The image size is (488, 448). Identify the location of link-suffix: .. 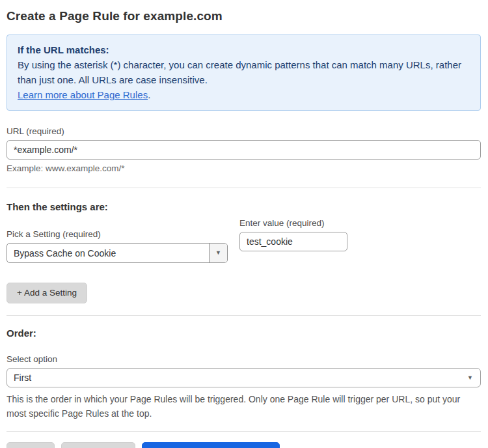
(149, 95).